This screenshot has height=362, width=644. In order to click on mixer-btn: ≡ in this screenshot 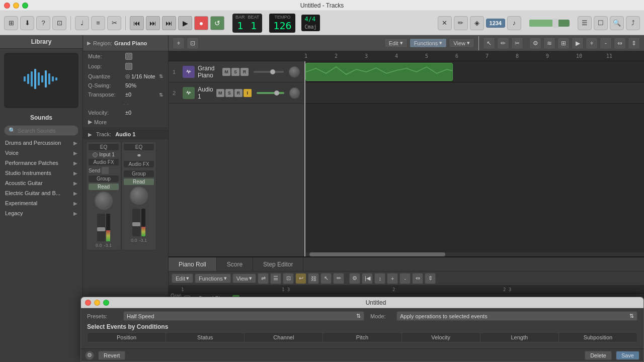, I will do `click(98, 23)`.